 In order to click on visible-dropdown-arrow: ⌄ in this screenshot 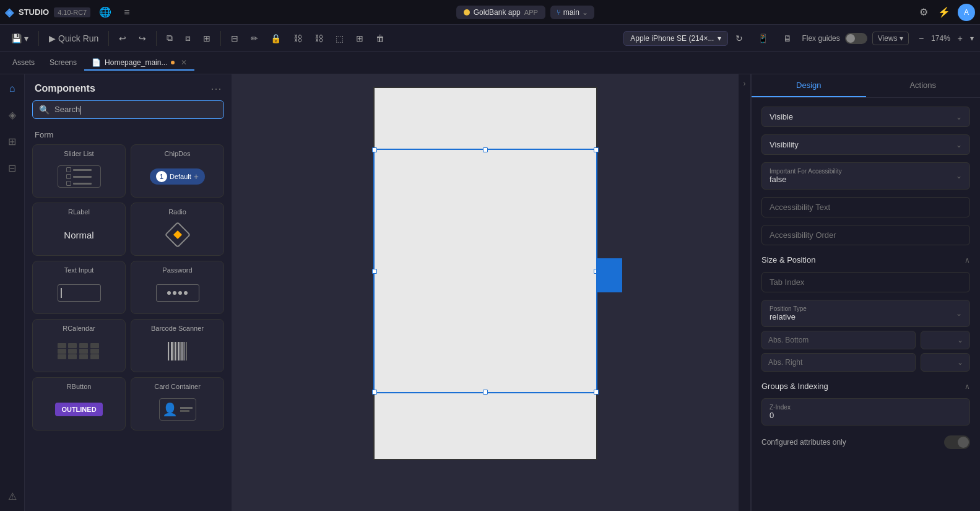, I will do `click(959, 117)`.